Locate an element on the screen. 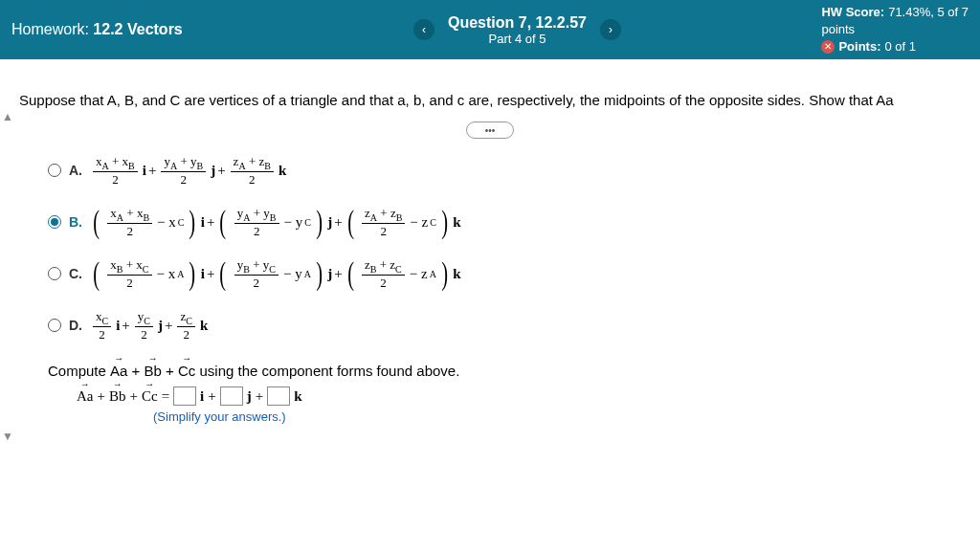  answer-input-i is located at coordinates (185, 396).